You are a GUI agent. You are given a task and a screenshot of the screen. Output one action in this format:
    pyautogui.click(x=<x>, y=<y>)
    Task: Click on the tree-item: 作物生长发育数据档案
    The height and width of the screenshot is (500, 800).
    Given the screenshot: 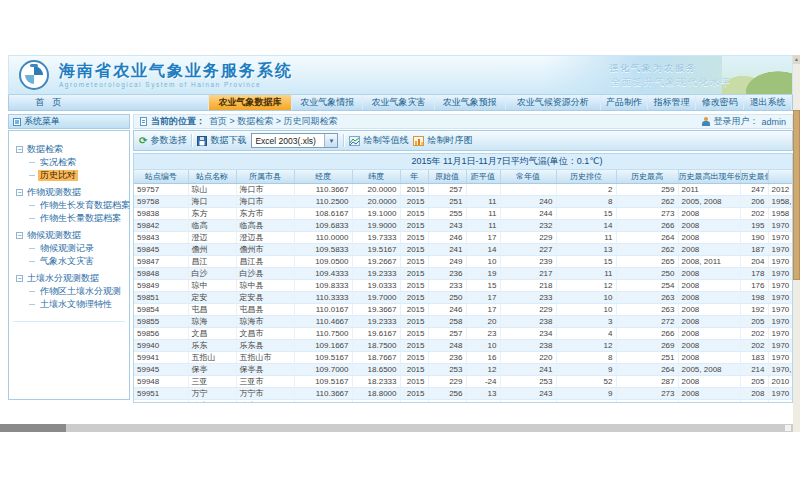 What is the action you would take?
    pyautogui.click(x=69, y=206)
    